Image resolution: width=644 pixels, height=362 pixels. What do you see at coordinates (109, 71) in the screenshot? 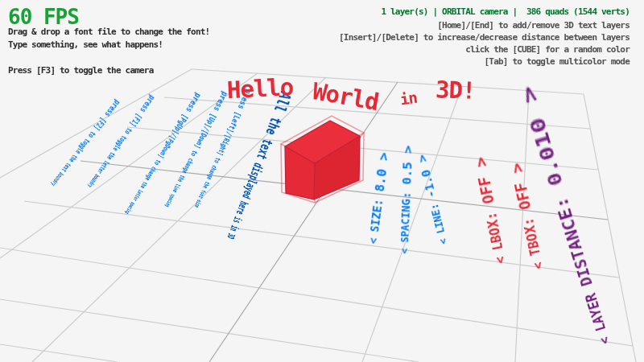
I see `tip-toggle-camera: Press [F3] to toggle the camera` at bounding box center [109, 71].